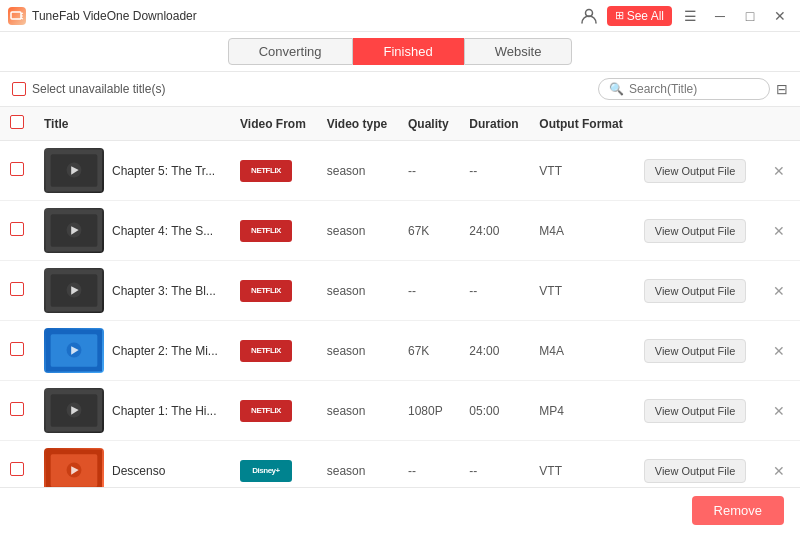 The image size is (800, 533). I want to click on row-video-type-cell: season, so click(358, 291).